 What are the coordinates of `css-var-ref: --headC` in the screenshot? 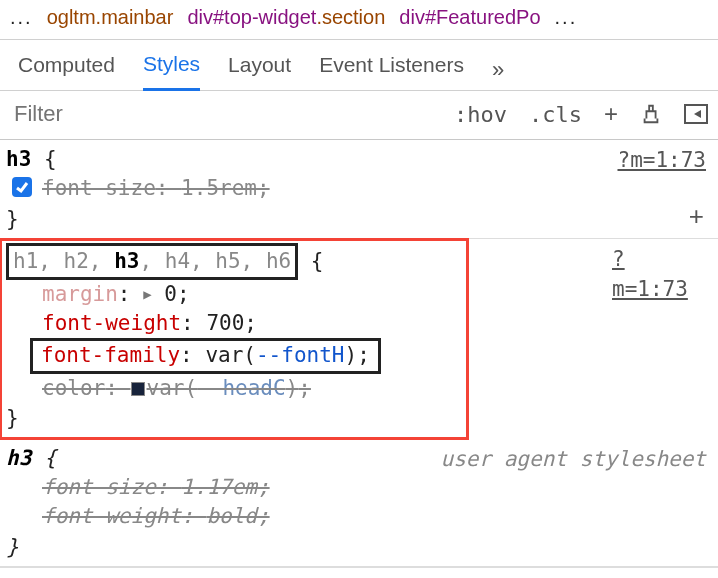 It's located at (242, 388).